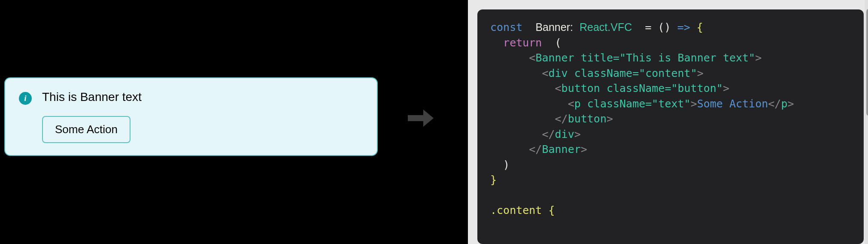 This screenshot has width=868, height=244. I want to click on code-line: </Banner>, so click(672, 149).